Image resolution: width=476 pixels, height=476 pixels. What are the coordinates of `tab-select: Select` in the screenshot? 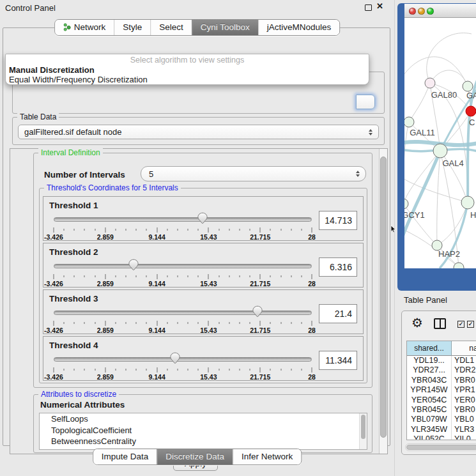 It's located at (171, 27).